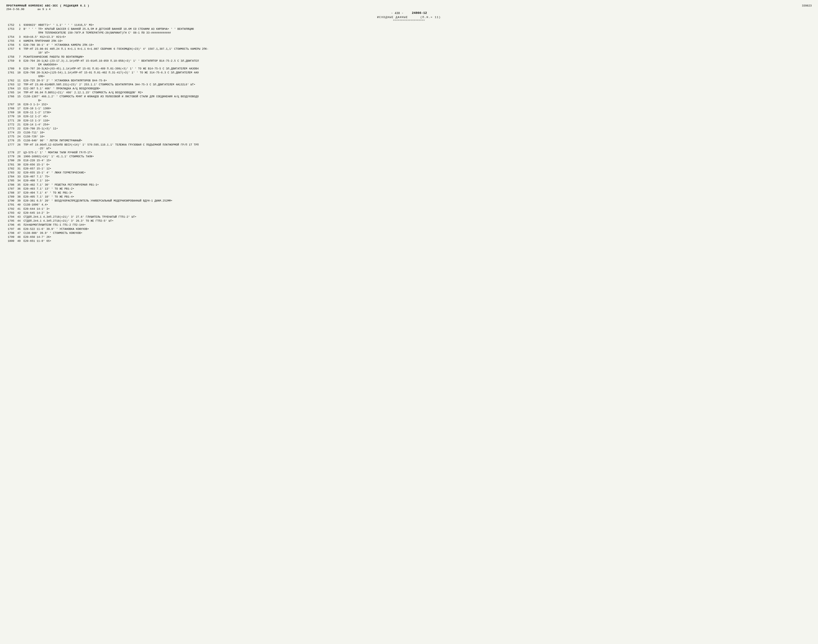  I want to click on row-id: 1775, so click(11, 137).